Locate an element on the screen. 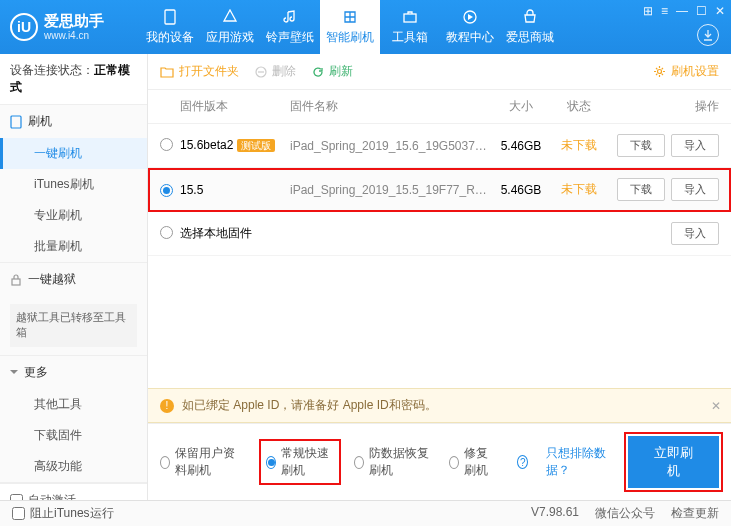  sidebar-item-download-fw: 下载固件 is located at coordinates (74, 436).